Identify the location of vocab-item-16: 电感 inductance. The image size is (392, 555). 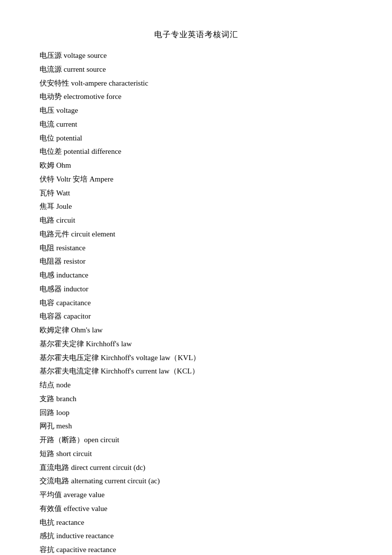
(196, 276).